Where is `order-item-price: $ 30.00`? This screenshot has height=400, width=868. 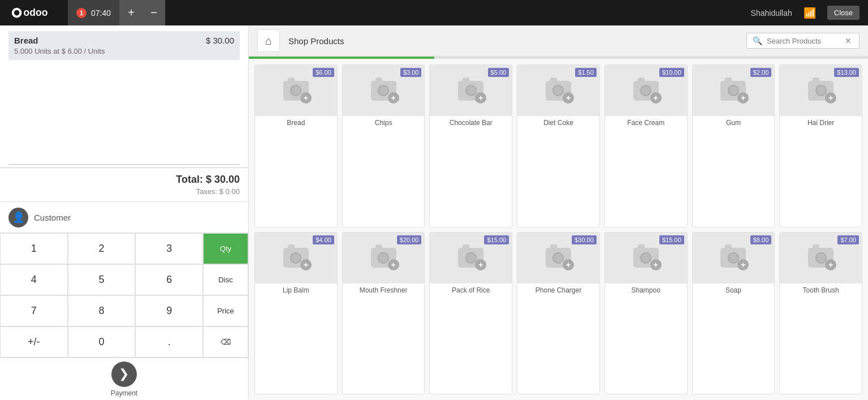 order-item-price: $ 30.00 is located at coordinates (220, 41).